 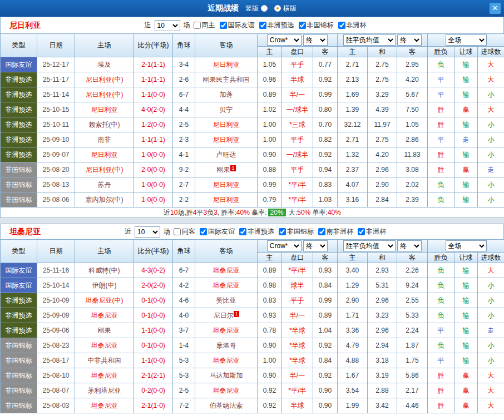 What do you see at coordinates (185, 213) in the screenshot?
I see `summary-text: 场,胜` at bounding box center [185, 213].